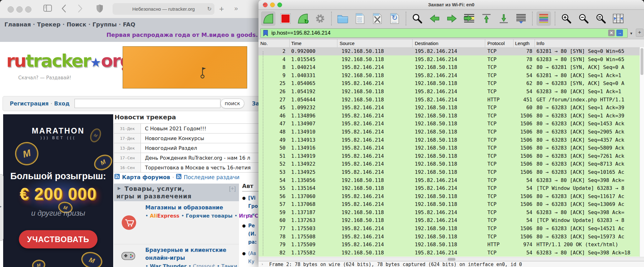  What do you see at coordinates (185, 67) in the screenshot?
I see `orange-ad-banner` at bounding box center [185, 67].